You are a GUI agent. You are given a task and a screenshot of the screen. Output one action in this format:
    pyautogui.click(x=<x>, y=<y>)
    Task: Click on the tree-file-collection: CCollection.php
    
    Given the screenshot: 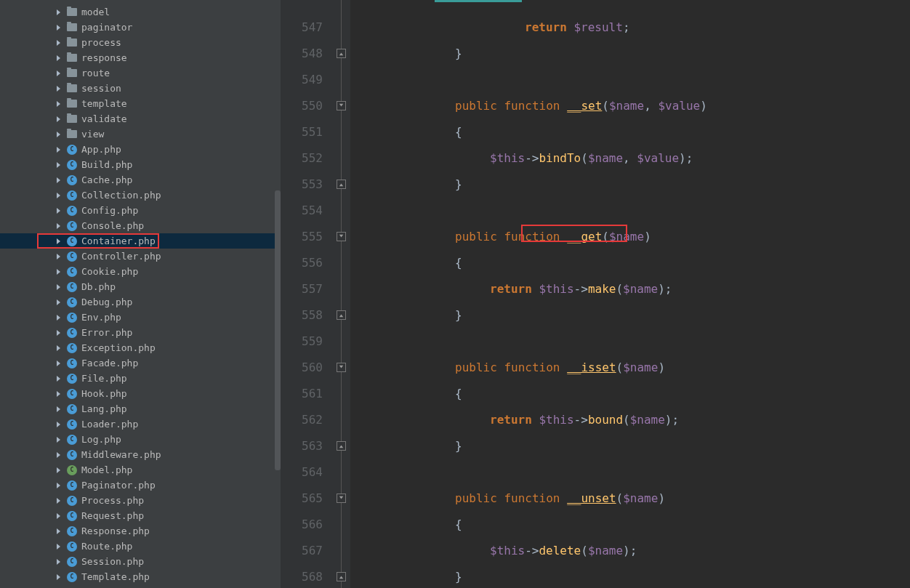 What is the action you would take?
    pyautogui.click(x=140, y=195)
    